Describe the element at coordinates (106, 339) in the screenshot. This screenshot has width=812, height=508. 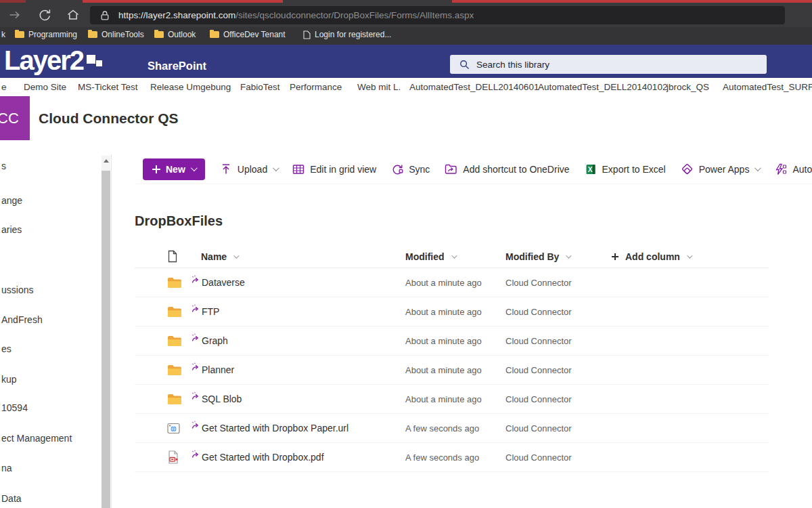
I see `scrollbar-thumb` at that location.